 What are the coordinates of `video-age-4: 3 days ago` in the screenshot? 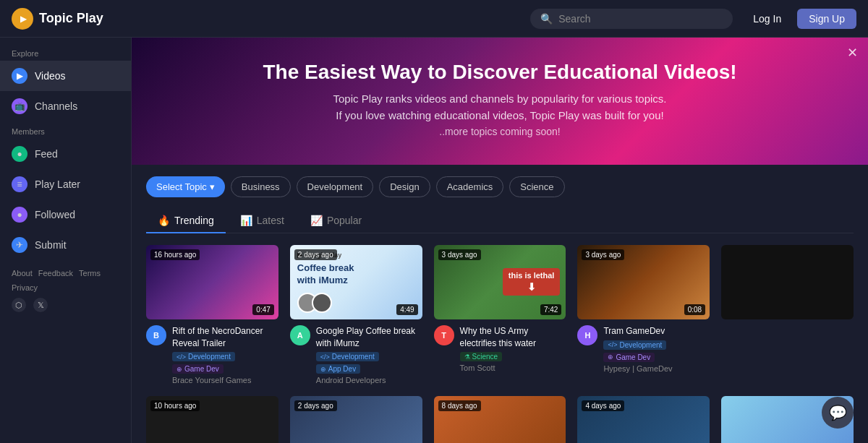 It's located at (603, 254).